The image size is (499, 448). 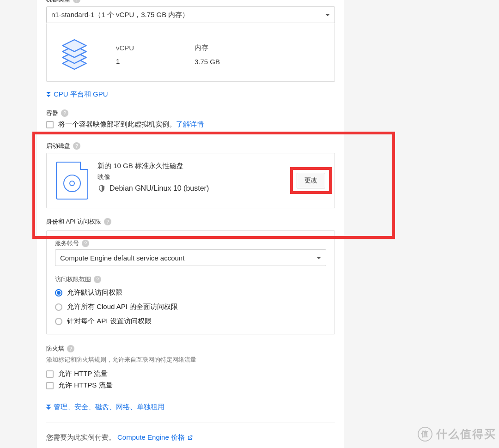 I want to click on change-boot-disk-button: 更改, so click(x=311, y=181).